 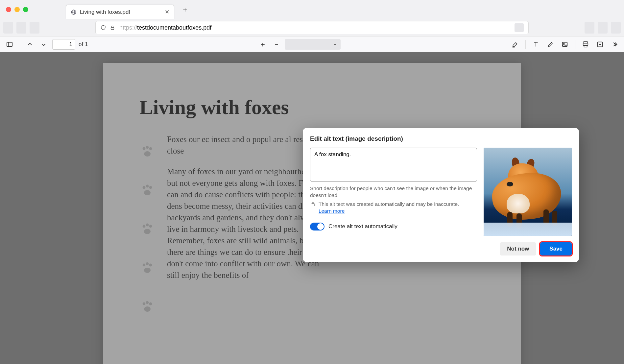 What do you see at coordinates (536, 44) in the screenshot?
I see `text-tool-button` at bounding box center [536, 44].